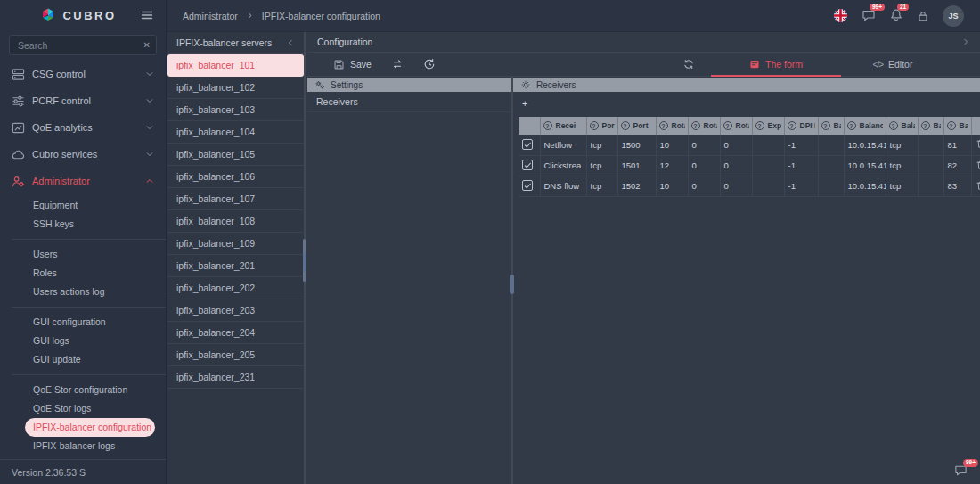 This screenshot has width=980, height=484. I want to click on topbar: Administrator IPFIX-balancer configurati…, so click(574, 16).